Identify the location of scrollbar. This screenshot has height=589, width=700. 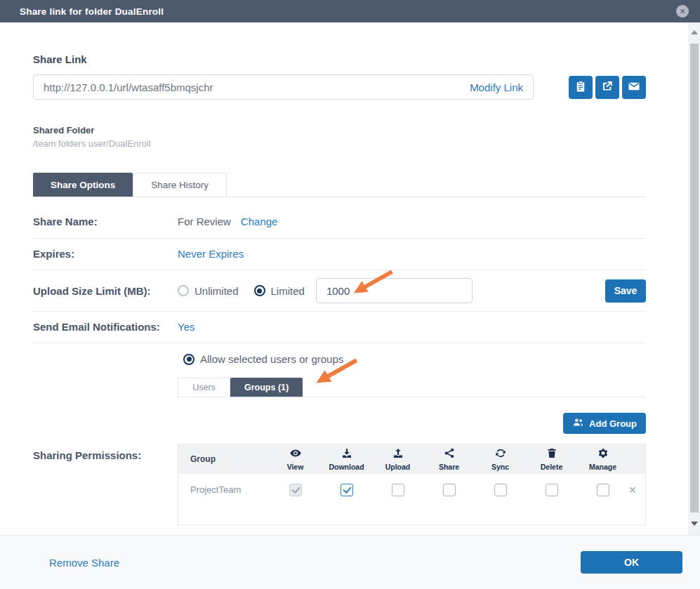
(694, 279).